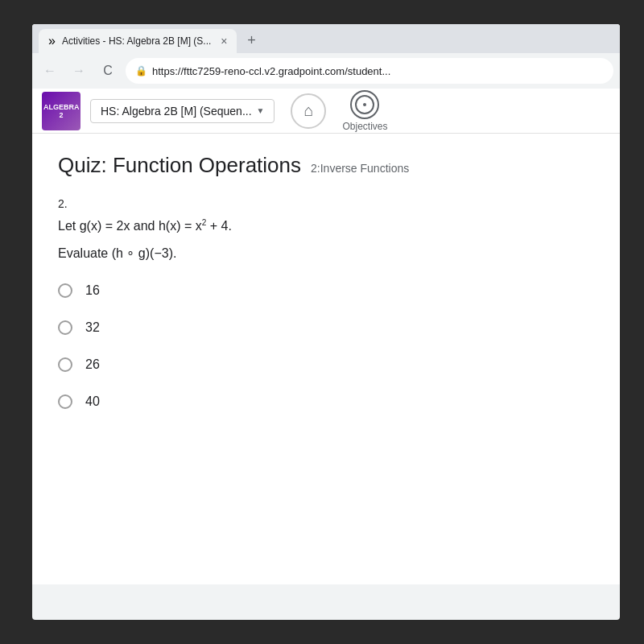 Image resolution: width=644 pixels, height=644 pixels. I want to click on url-bar: 🔒 https://fttc7259-reno-ccl.v2.gradpoint…, so click(369, 71).